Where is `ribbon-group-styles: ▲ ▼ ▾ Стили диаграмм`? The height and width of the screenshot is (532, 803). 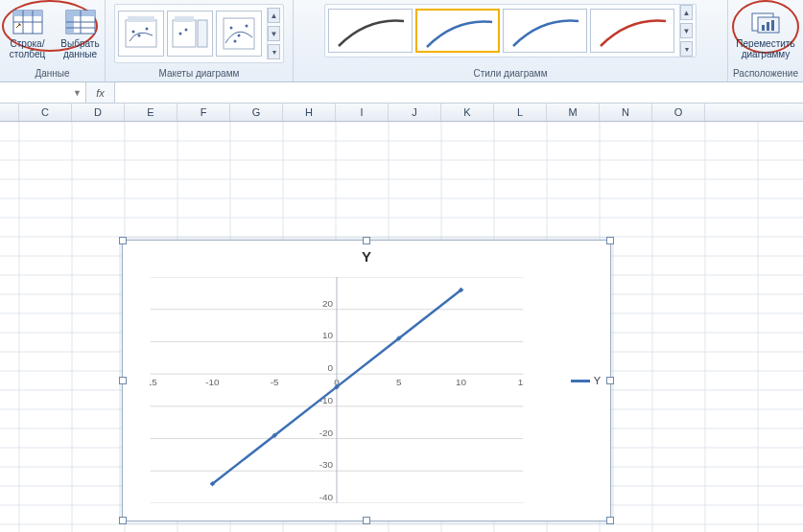 ribbon-group-styles: ▲ ▼ ▾ Стили диаграмм is located at coordinates (510, 40).